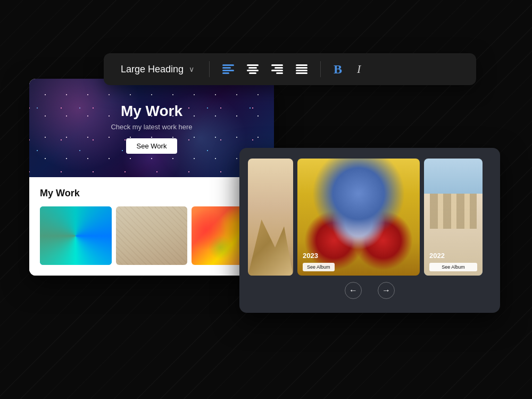 The height and width of the screenshot is (399, 532). I want to click on see-album-button-2023: See Album, so click(319, 267).